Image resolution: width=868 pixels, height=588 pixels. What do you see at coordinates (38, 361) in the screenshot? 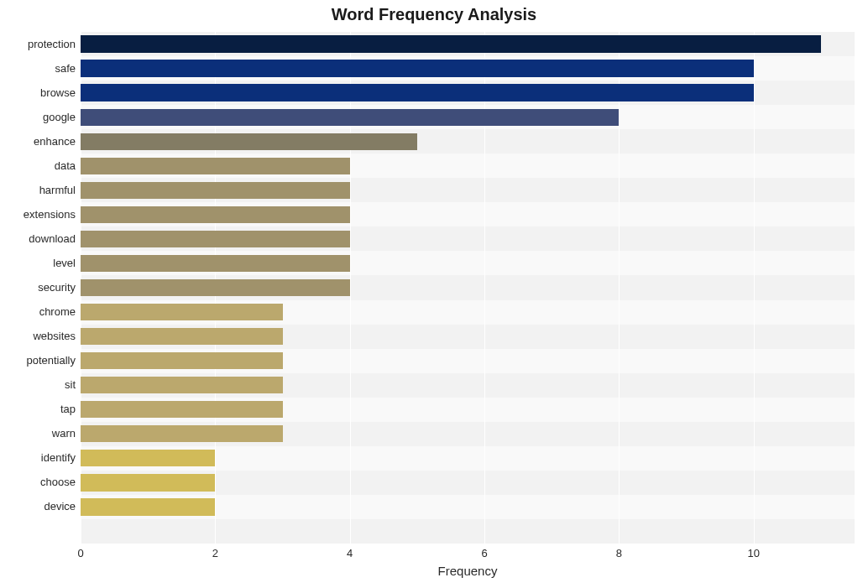
I see `y-tick-label: potentially` at bounding box center [38, 361].